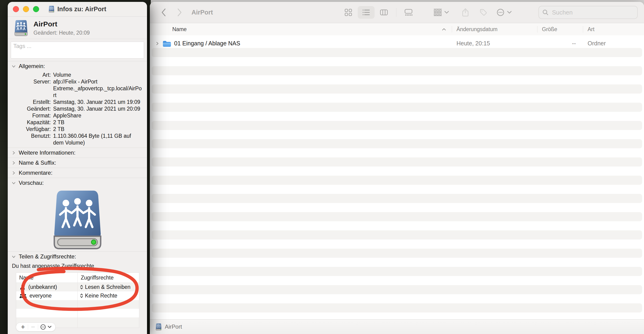 This screenshot has height=334, width=644. What do you see at coordinates (397, 29) in the screenshot?
I see `list-column-header: Name Änderungsdatum Größe Art` at bounding box center [397, 29].